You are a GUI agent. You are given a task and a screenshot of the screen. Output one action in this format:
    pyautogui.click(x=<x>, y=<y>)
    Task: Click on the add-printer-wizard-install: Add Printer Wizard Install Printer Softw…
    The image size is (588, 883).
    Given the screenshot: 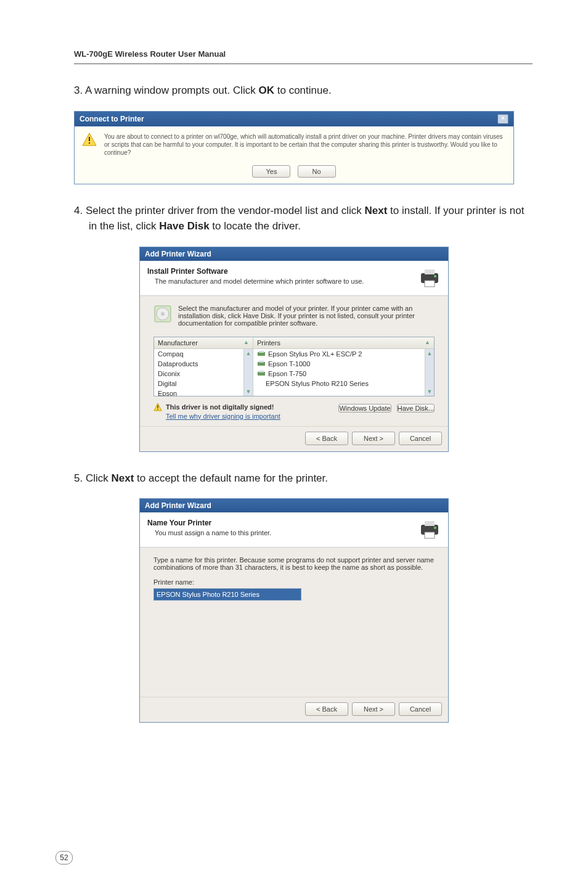 What is the action you would take?
    pyautogui.click(x=294, y=349)
    